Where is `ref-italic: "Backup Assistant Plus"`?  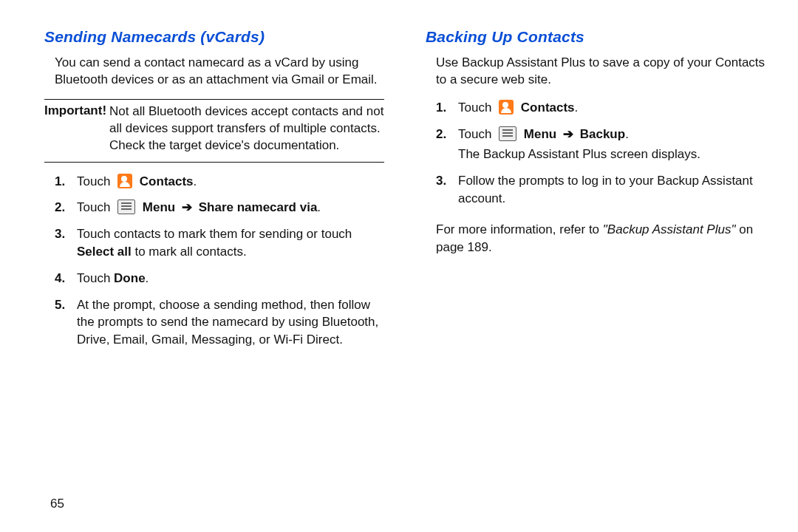 ref-italic: "Backup Assistant Plus" is located at coordinates (669, 229).